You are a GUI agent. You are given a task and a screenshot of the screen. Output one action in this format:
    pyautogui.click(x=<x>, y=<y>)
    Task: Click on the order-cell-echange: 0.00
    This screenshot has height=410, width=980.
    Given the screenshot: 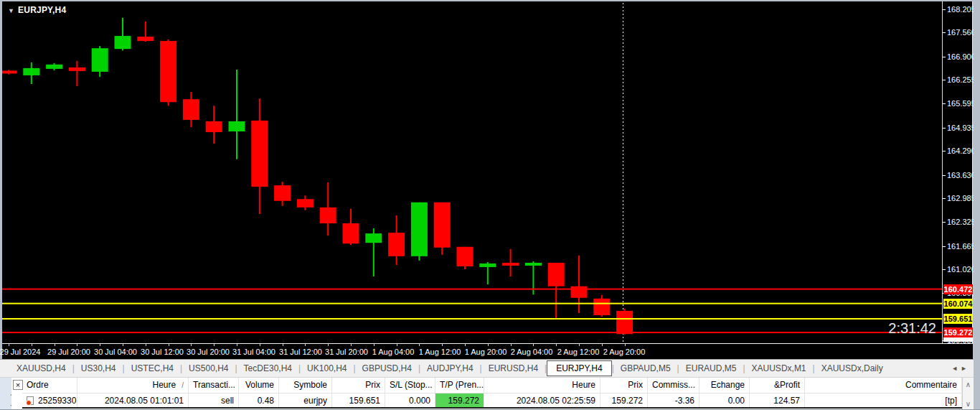 What is the action you would take?
    pyautogui.click(x=725, y=401)
    